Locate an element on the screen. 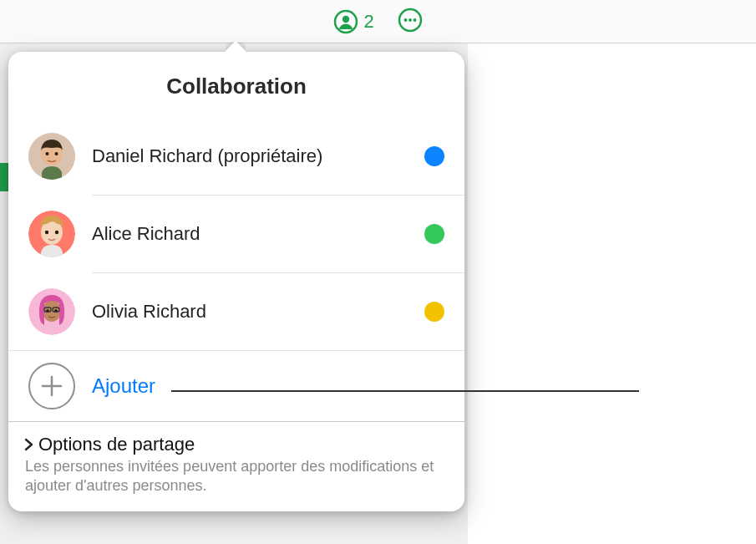 This screenshot has width=756, height=544. add-people-button: Ajouter is located at coordinates (236, 386).